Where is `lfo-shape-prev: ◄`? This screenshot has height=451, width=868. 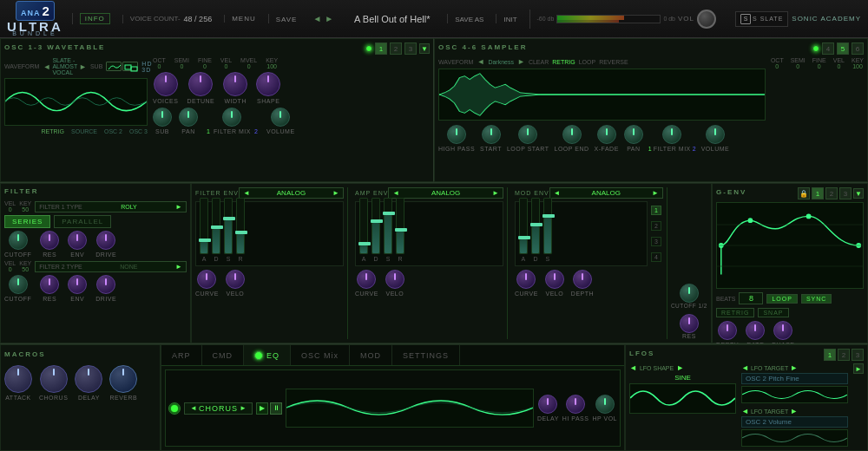 lfo-shape-prev: ◄ is located at coordinates (634, 368).